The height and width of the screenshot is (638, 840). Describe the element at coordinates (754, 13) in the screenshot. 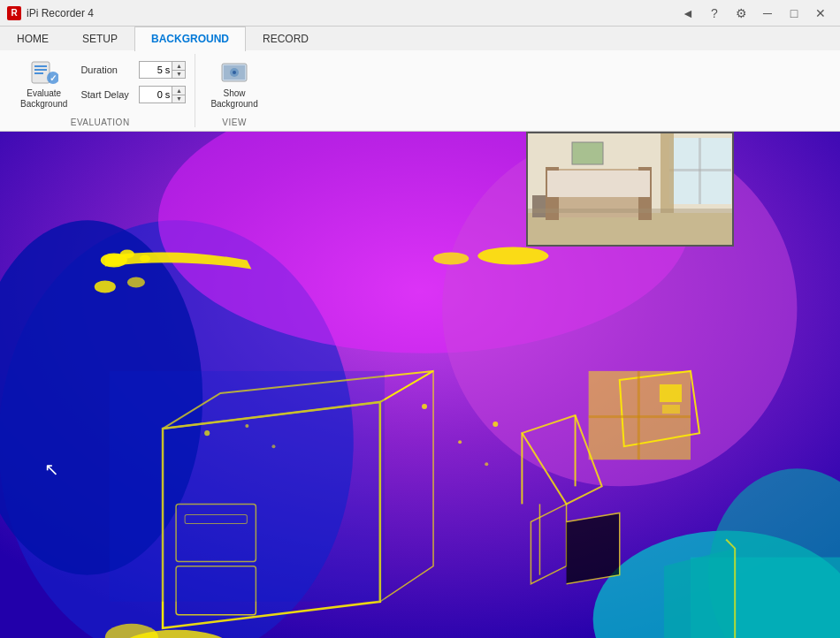

I see `title-bar-controls: ◄ ? ⚙ ─ □ ✕` at that location.